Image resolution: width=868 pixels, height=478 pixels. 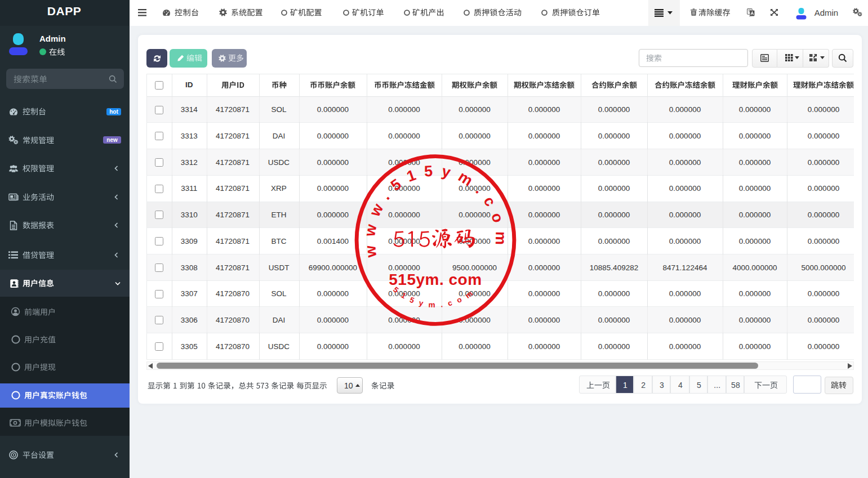 I want to click on svg-text: 515ym.com, so click(x=435, y=297).